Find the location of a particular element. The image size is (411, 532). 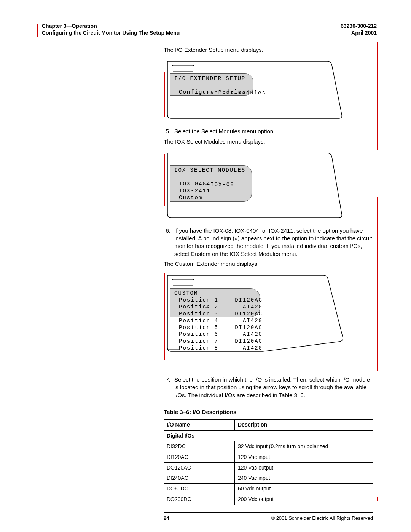

io-desc: 240 Vac input is located at coordinates (304, 478).